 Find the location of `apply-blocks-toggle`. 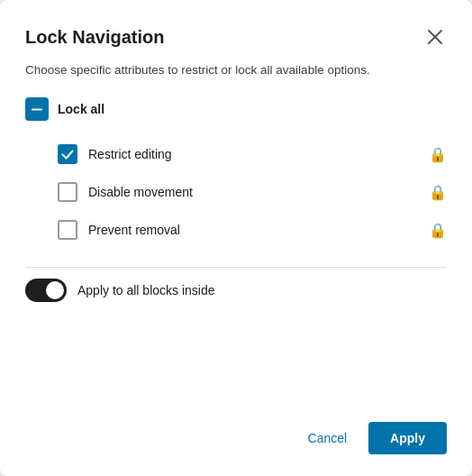

apply-blocks-toggle is located at coordinates (46, 290).